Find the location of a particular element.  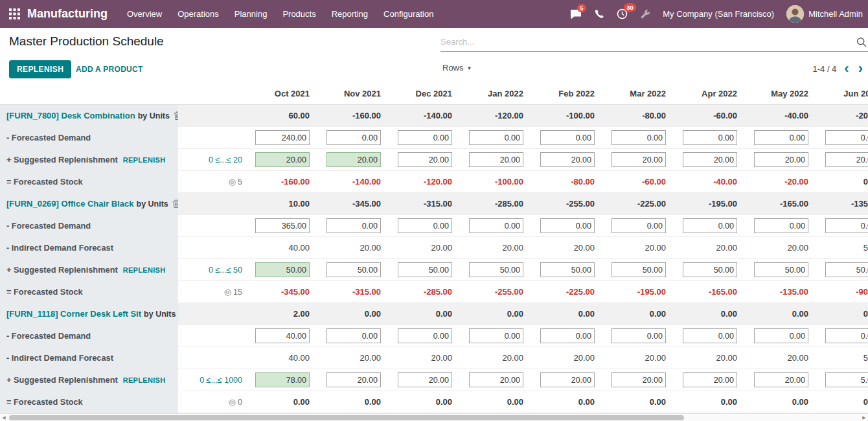

rows-dropdown: Rows▼ is located at coordinates (457, 67).